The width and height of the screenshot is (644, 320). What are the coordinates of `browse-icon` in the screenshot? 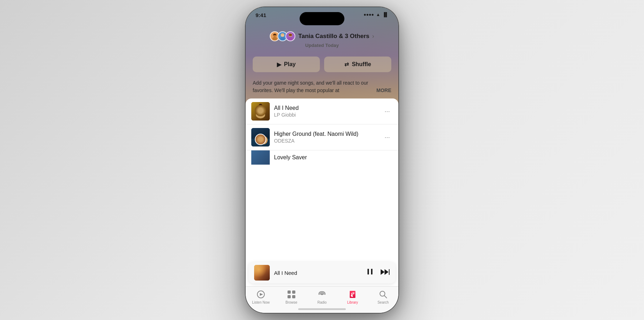 It's located at (291, 294).